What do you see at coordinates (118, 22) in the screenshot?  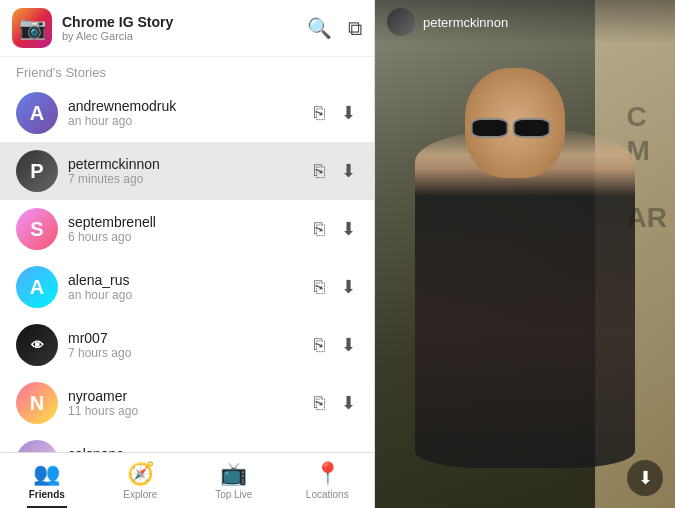 I see `app-title: Chrome IG Story` at bounding box center [118, 22].